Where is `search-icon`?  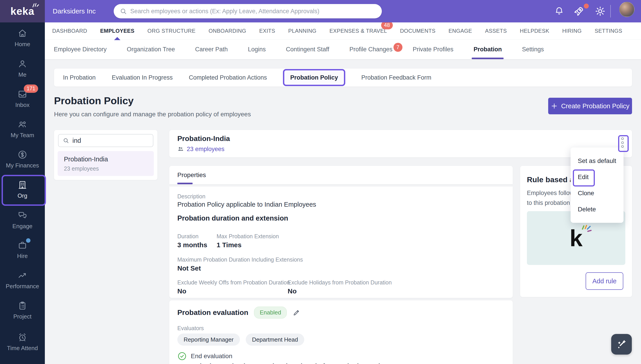
search-icon is located at coordinates (66, 140).